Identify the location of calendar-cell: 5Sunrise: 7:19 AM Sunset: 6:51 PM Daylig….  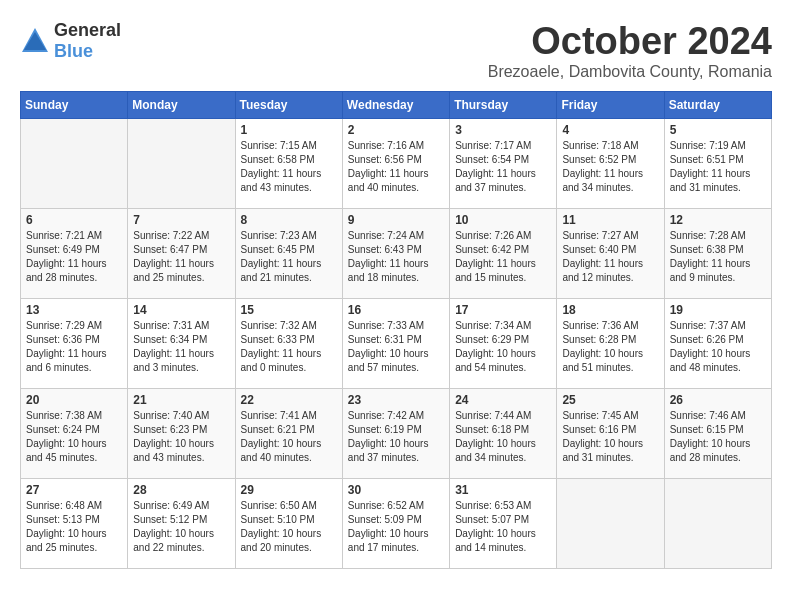
(718, 164).